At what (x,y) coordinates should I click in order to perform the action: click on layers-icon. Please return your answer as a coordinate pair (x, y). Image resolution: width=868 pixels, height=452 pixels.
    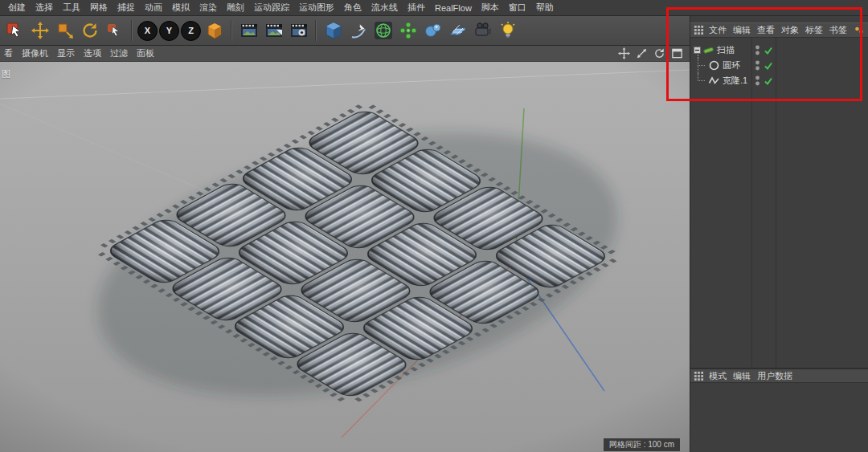
    Looking at the image, I should click on (859, 31).